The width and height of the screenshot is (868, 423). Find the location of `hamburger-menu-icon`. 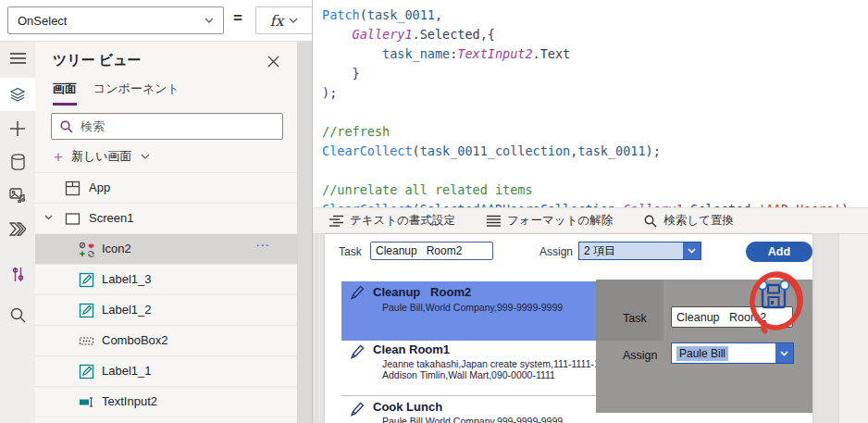

hamburger-menu-icon is located at coordinates (18, 58).